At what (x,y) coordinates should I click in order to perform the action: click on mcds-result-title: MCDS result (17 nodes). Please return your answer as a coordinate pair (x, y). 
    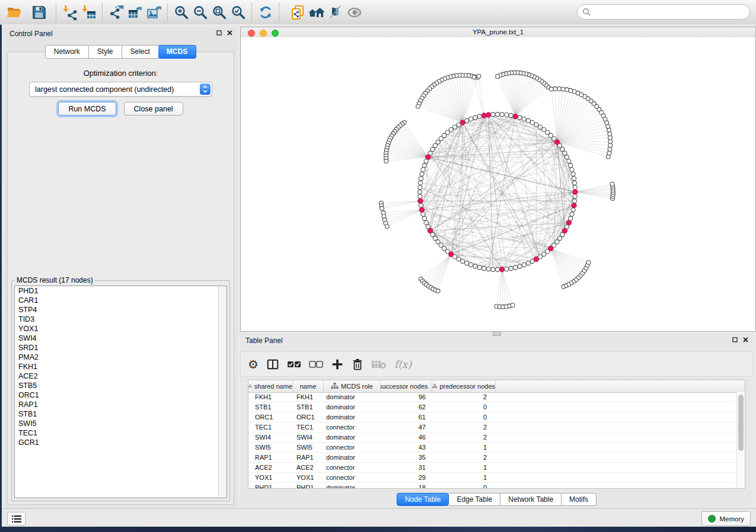
    Looking at the image, I should click on (55, 280).